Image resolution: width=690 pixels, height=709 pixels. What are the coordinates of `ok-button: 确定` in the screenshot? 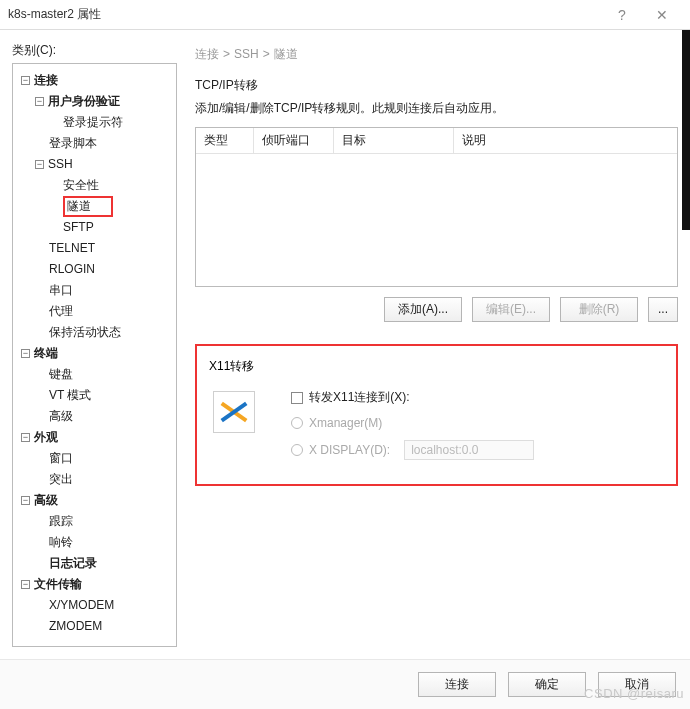 It's located at (547, 684).